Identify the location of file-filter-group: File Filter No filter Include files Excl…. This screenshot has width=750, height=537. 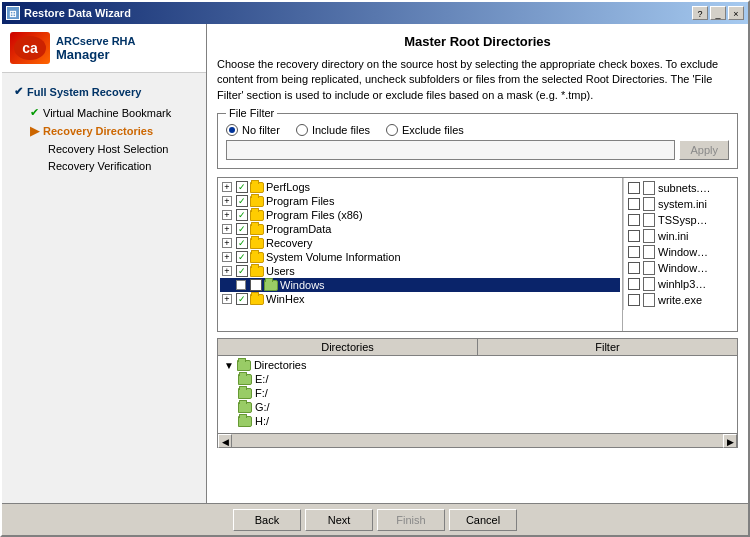
(478, 141).